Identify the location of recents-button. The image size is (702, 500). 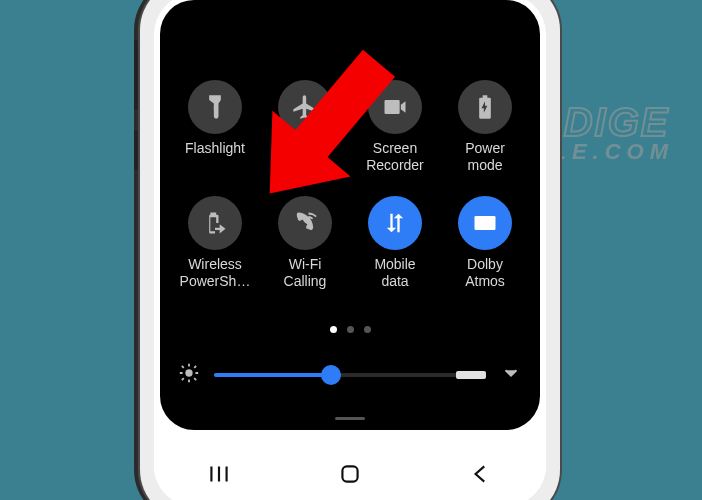
(219, 476).